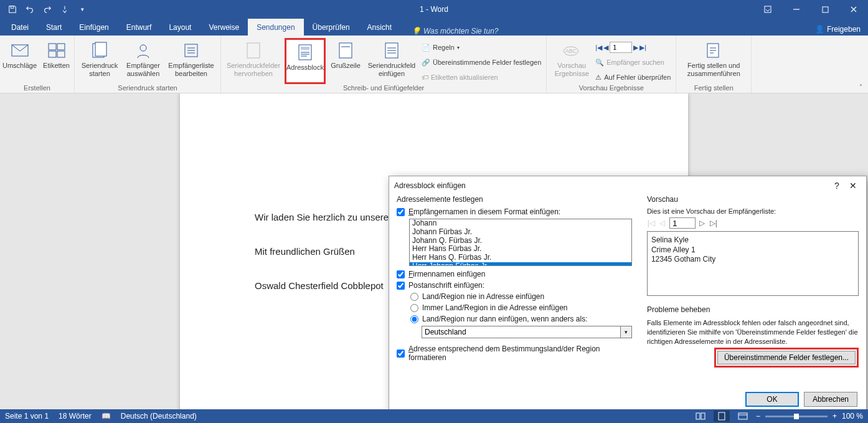  What do you see at coordinates (65, 9) in the screenshot?
I see `touch-mode-icon` at bounding box center [65, 9].